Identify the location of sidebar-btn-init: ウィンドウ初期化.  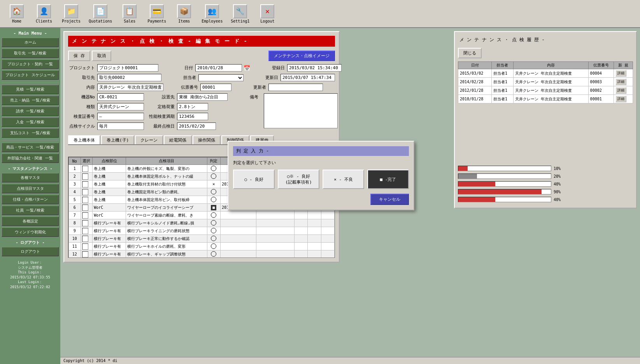
(30, 232).